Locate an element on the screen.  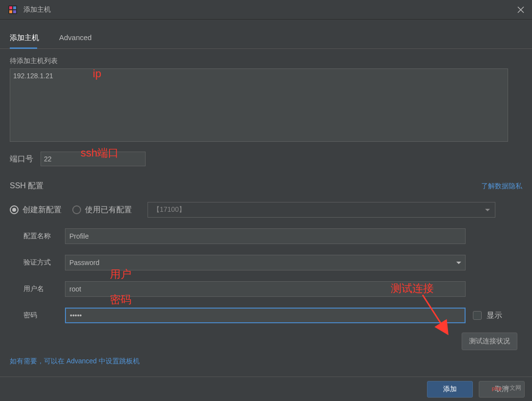
auth-select: Password is located at coordinates (265, 263).